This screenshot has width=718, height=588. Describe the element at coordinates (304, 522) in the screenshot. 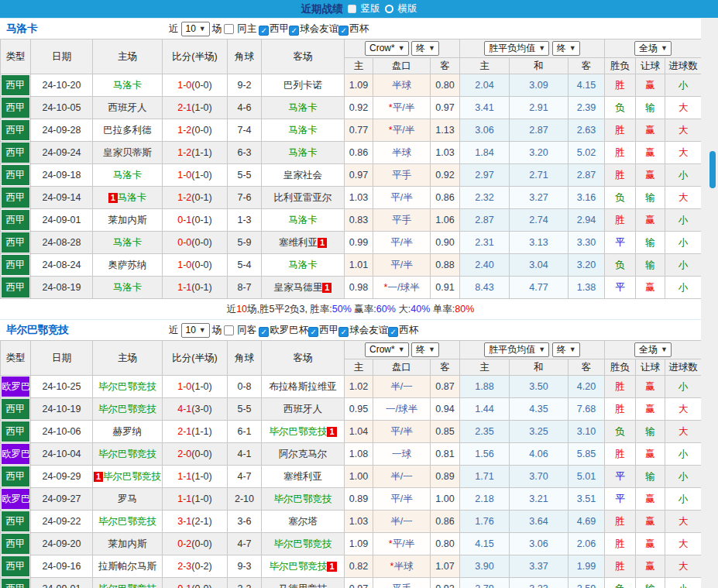

I see `away-team: 塞尔塔` at that location.